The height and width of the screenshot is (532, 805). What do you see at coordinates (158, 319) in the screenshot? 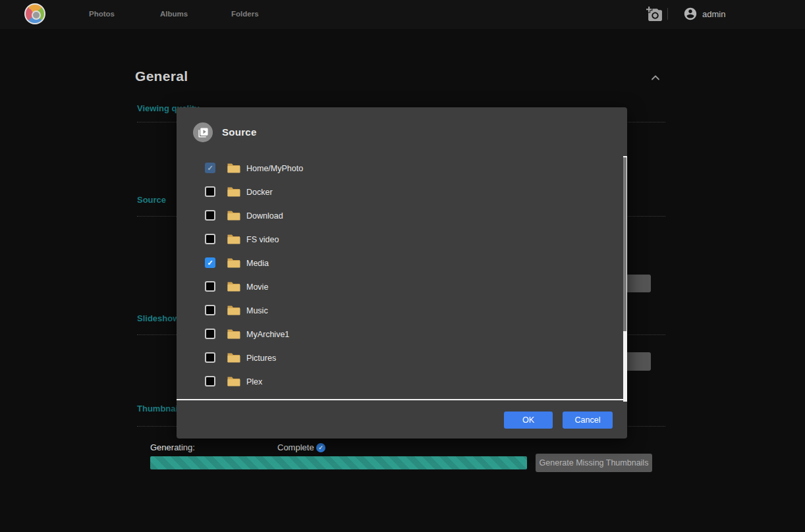
I see `section-label-slideshow: Slideshow` at bounding box center [158, 319].